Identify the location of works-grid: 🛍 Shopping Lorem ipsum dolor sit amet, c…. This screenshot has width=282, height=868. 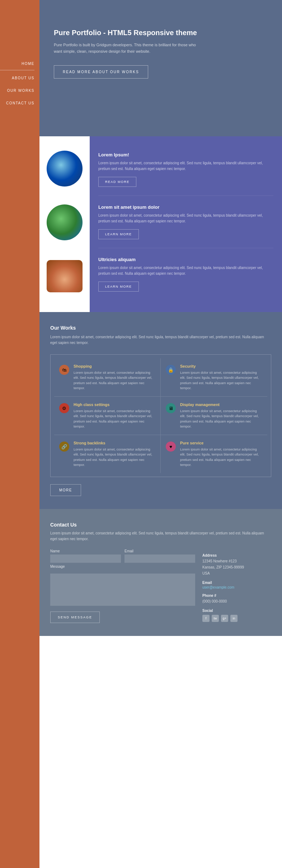
(161, 416).